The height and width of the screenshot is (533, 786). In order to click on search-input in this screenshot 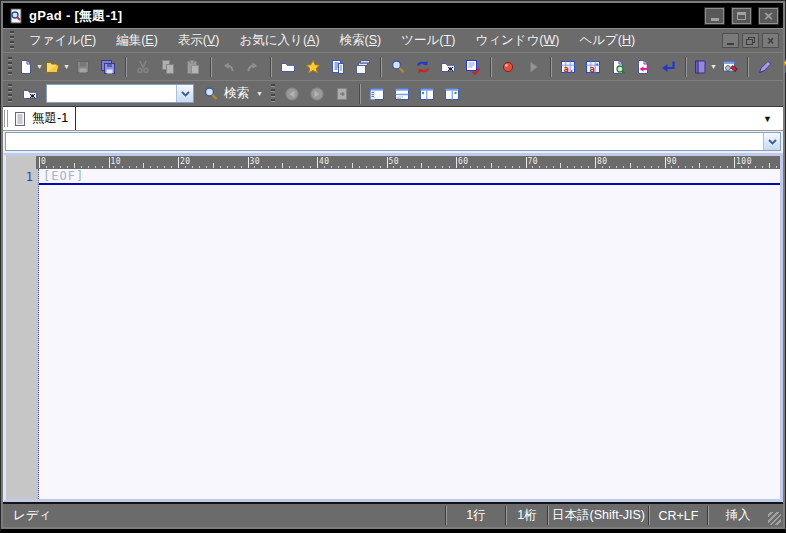, I will do `click(112, 94)`.